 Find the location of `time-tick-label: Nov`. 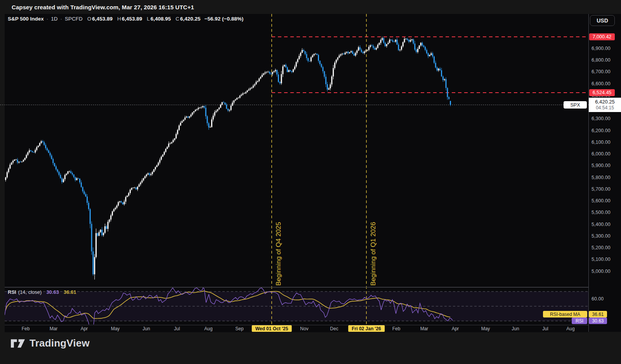

time-tick-label: Nov is located at coordinates (304, 329).